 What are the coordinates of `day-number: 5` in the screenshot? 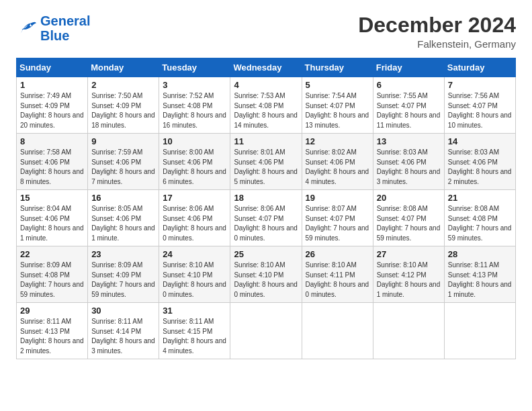 It's located at (337, 85).